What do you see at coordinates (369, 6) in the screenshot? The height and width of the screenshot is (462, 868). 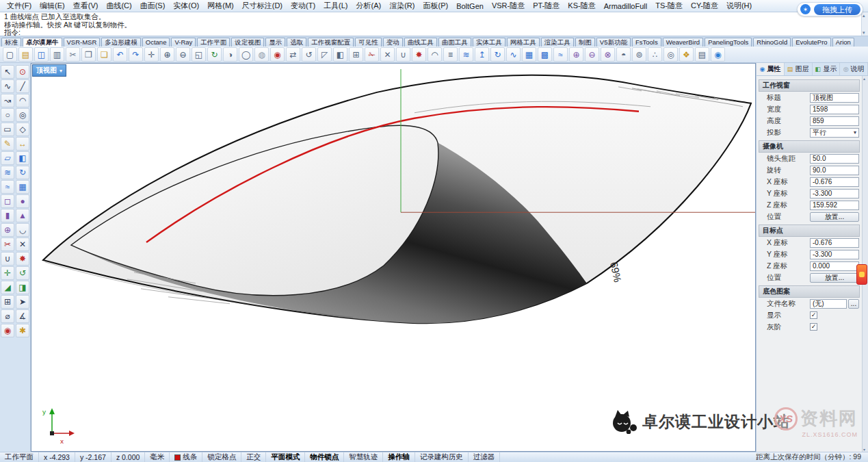 I see `menu-item: 分析(A)` at bounding box center [369, 6].